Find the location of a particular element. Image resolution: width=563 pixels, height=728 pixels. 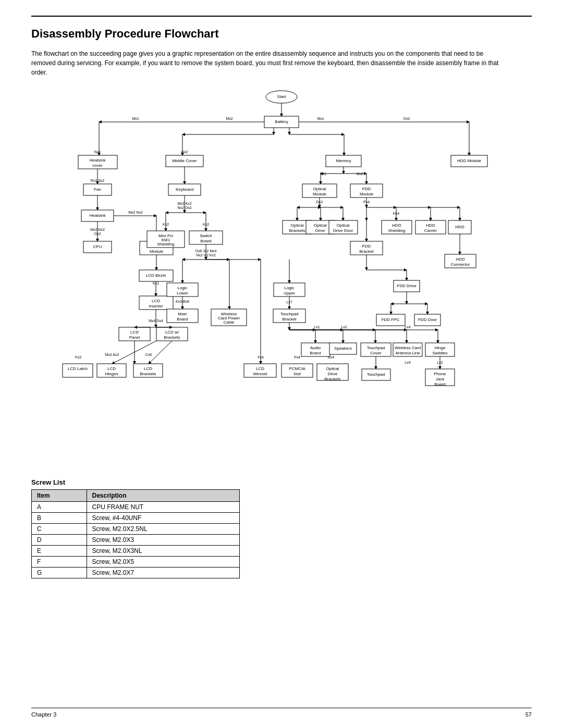

svg-text: Lx2 is located at coordinates (344, 327).